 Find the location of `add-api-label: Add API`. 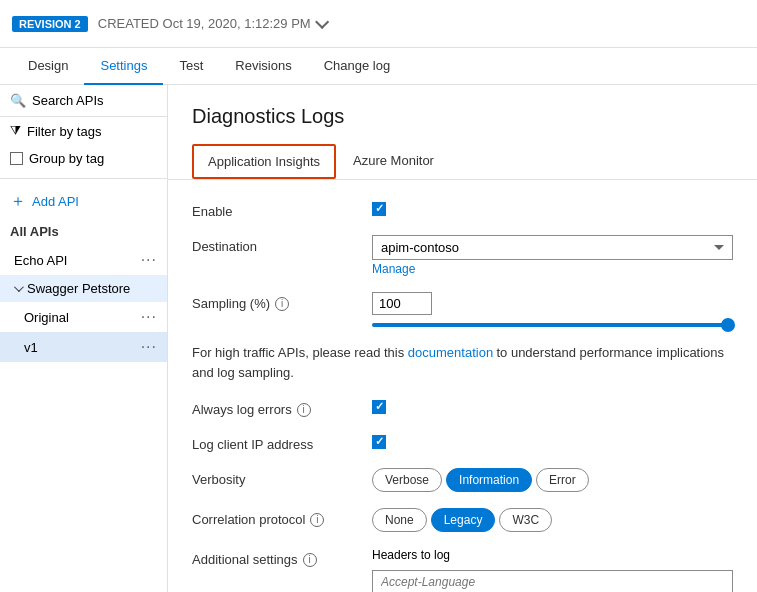

add-api-label: Add API is located at coordinates (56, 202).